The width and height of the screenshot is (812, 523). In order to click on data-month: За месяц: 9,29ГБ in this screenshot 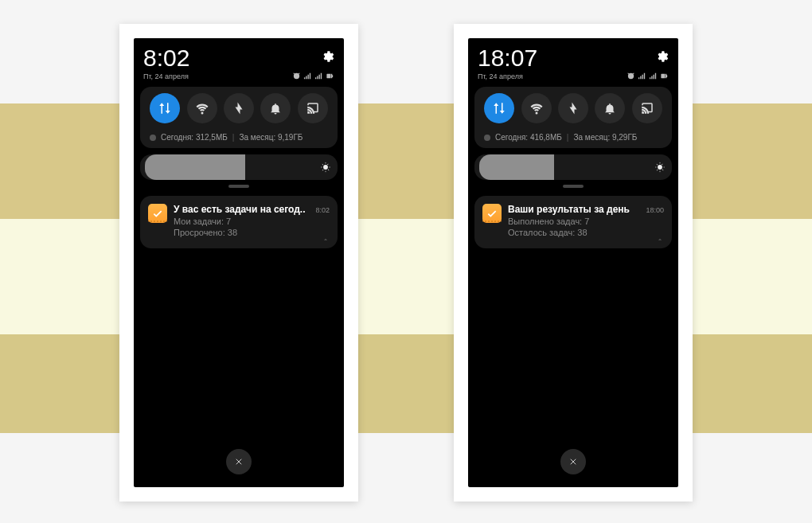, I will do `click(605, 137)`.